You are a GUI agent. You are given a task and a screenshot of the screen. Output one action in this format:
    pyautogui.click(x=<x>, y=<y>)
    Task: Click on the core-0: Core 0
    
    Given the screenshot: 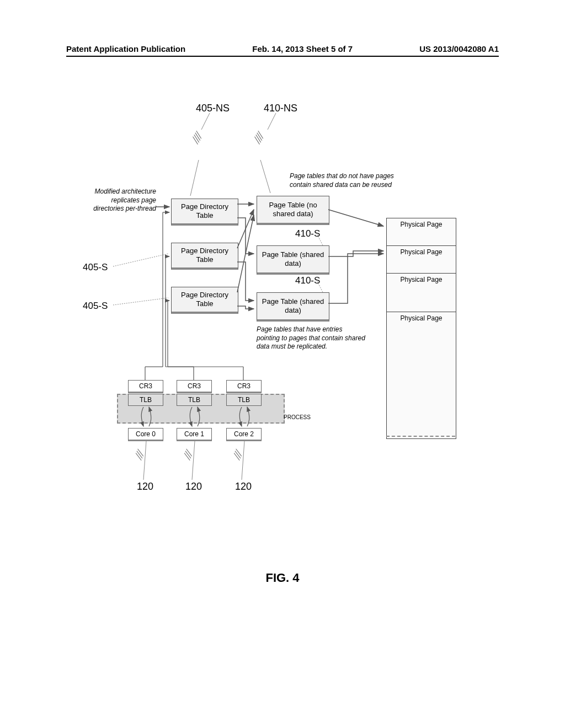 What is the action you would take?
    pyautogui.click(x=146, y=435)
    